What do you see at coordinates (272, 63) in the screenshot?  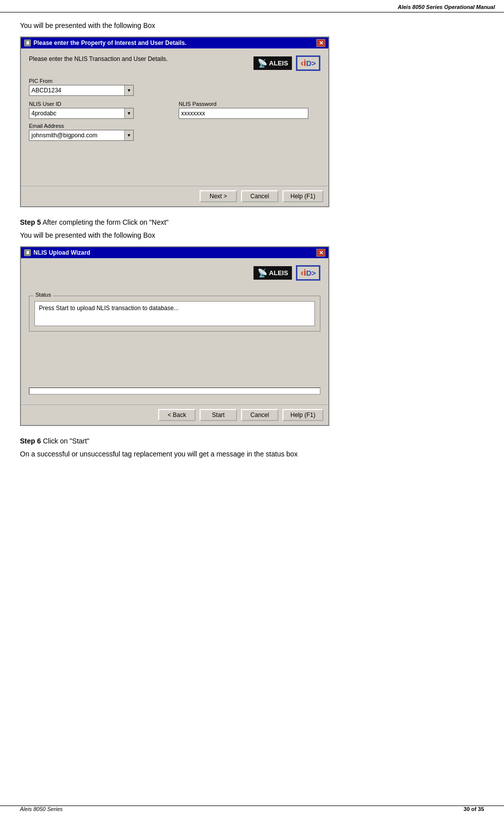 I see `aleis-logo-1: 📡 ALEIS` at bounding box center [272, 63].